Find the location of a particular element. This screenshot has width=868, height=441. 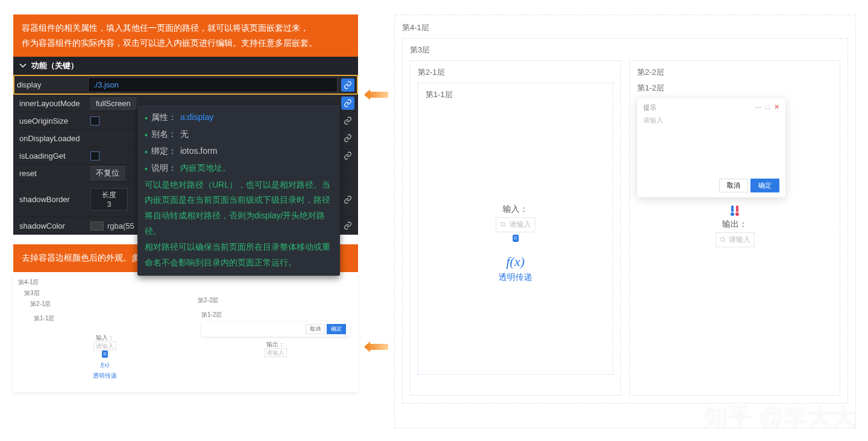

prop-label-display: display is located at coordinates (52, 84).